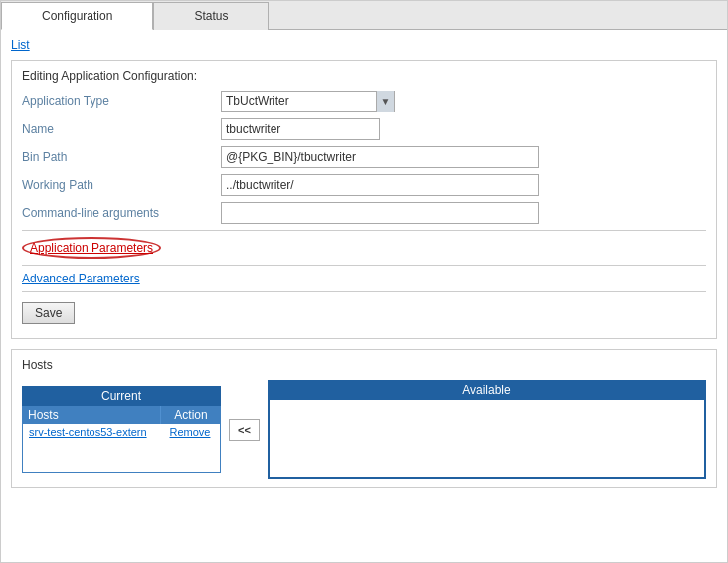 The image size is (728, 563). What do you see at coordinates (211, 16) in the screenshot?
I see `tab-status: Status` at bounding box center [211, 16].